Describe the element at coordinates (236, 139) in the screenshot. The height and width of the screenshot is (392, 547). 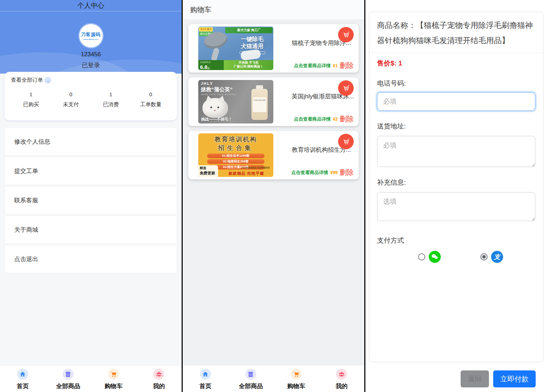
I see `ad-headline: 教育培训机构` at that location.